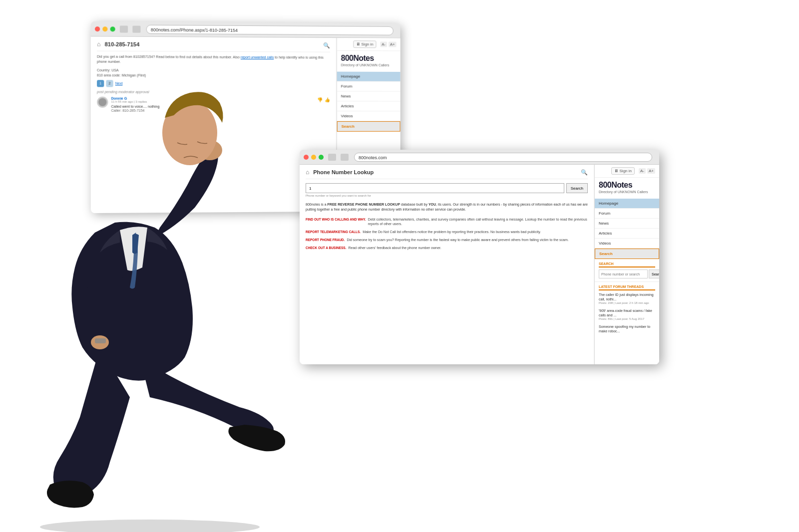 The image size is (799, 532). Describe the element at coordinates (446, 234) in the screenshot. I see `feature-list-2: Find out who is calling and why. Debt co…` at that location.